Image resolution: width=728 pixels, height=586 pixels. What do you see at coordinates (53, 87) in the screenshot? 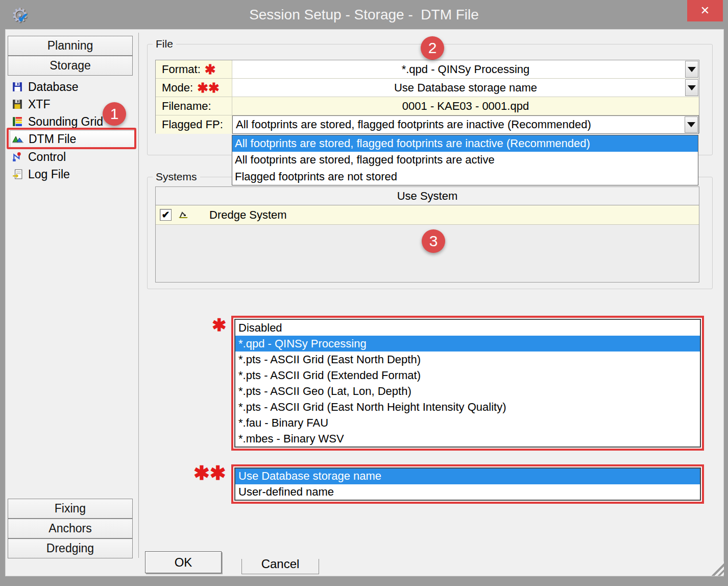
I see `sidebar-item-label: Database` at bounding box center [53, 87].